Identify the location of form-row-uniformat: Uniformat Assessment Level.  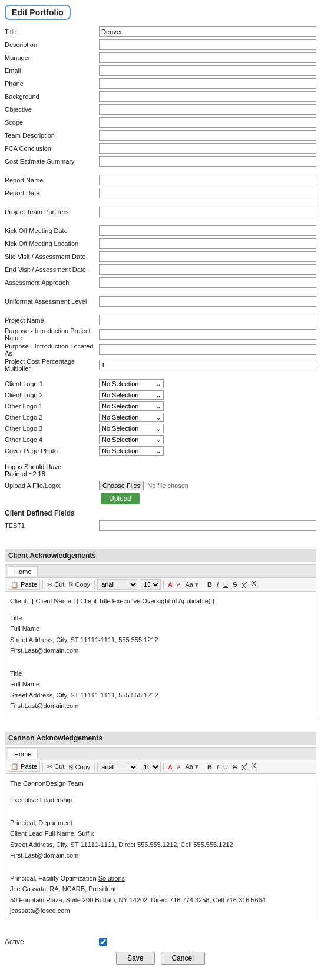
(160, 301).